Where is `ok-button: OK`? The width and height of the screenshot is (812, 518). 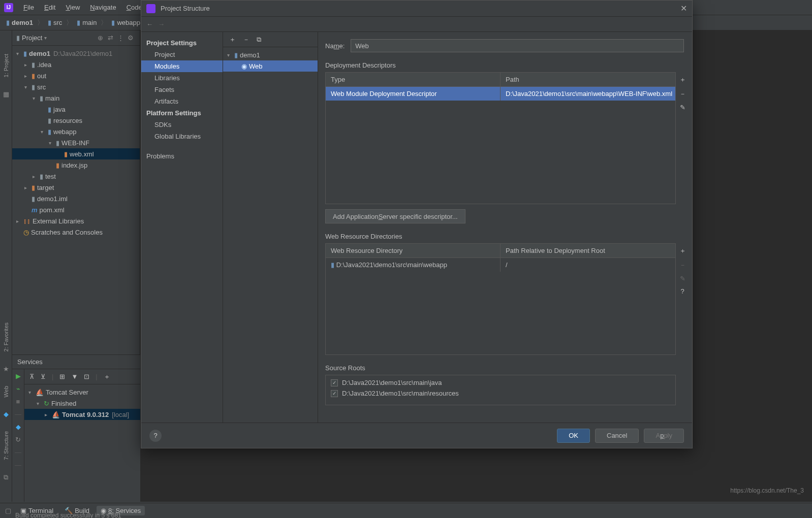
ok-button: OK is located at coordinates (573, 436).